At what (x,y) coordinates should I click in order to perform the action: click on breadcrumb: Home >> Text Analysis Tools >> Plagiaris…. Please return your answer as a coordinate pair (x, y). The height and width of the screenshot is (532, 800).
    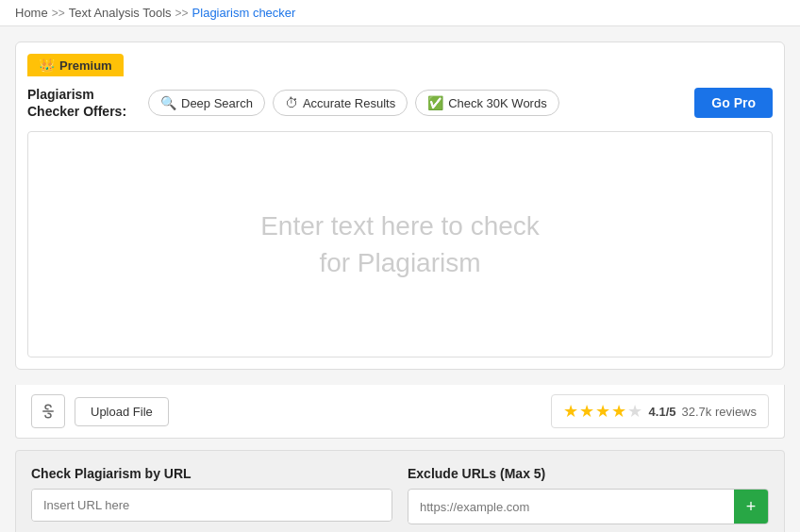
    Looking at the image, I should click on (400, 13).